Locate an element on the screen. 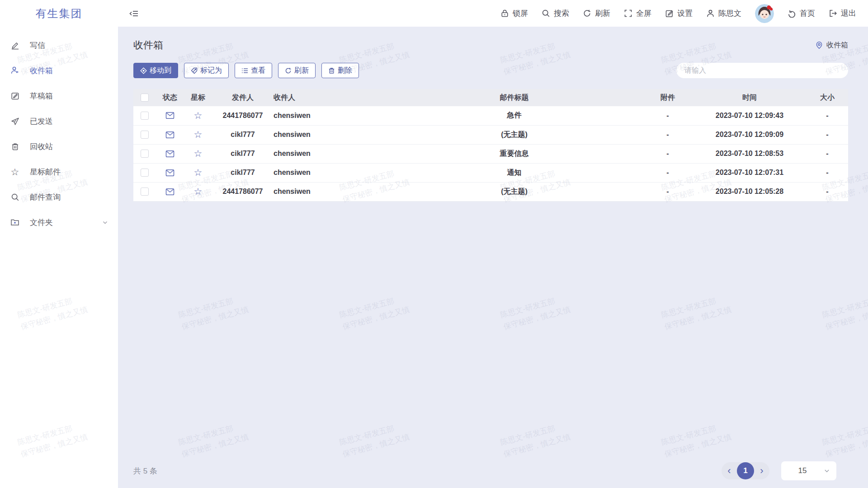 The height and width of the screenshot is (488, 868). column-header-subject: 邮件标题 is located at coordinates (514, 98).